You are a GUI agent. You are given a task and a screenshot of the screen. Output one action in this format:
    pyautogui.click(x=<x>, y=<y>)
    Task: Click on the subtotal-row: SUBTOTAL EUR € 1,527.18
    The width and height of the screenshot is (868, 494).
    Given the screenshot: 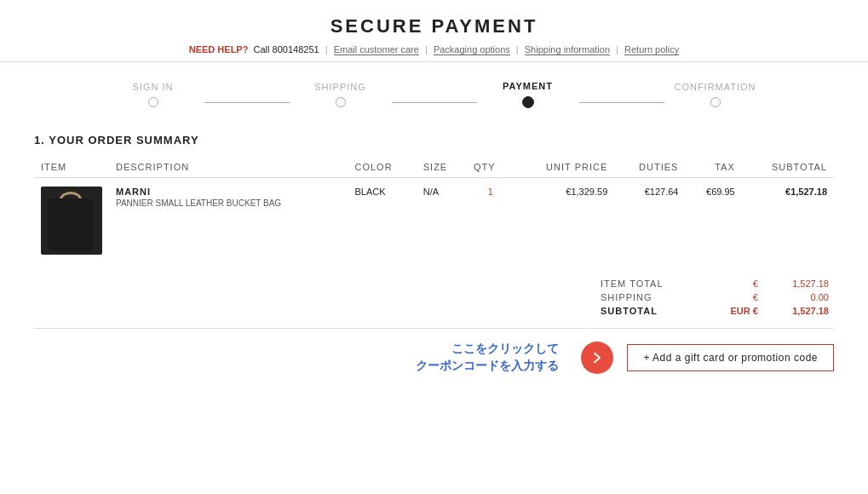 What is the action you would take?
    pyautogui.click(x=715, y=311)
    